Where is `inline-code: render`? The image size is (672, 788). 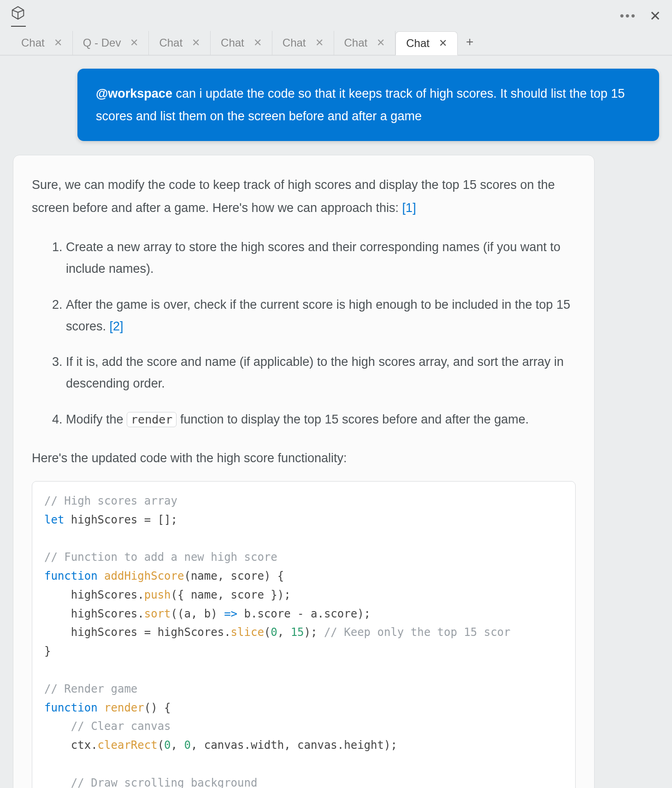 inline-code: render is located at coordinates (152, 419).